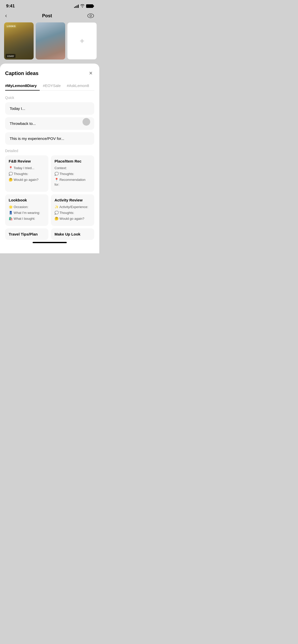 This screenshot has width=298, height=644. Describe the element at coordinates (82, 41) in the screenshot. I see `plus-icon: +` at that location.